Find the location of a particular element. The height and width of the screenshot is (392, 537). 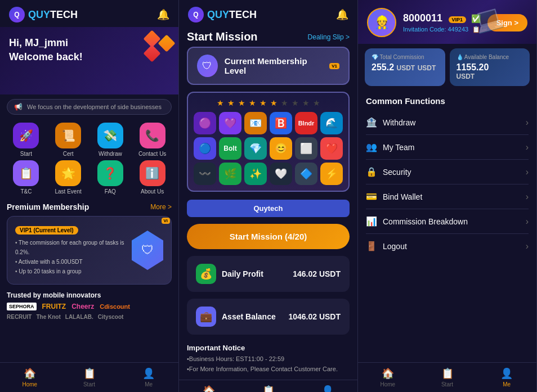

marquee-bar: 📢 We focus on the development of side bu… is located at coordinates (89, 107).